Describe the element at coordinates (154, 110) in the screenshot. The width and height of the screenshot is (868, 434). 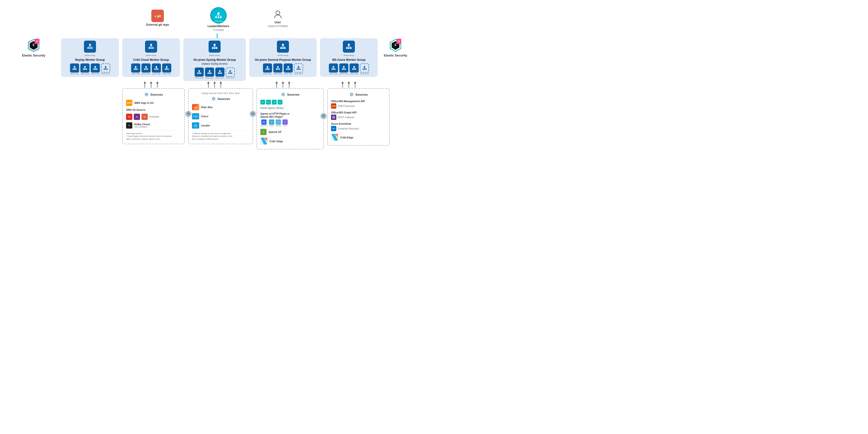
I see `xrd-s3-source: XRD S3 Source` at that location.